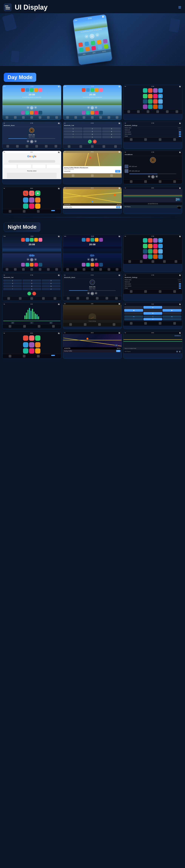 The width and height of the screenshot is (185, 868). What do you see at coordinates (92, 168) in the screenshot?
I see `waze-place: Sunny Coffee Modern Restaurant` at bounding box center [92, 168].